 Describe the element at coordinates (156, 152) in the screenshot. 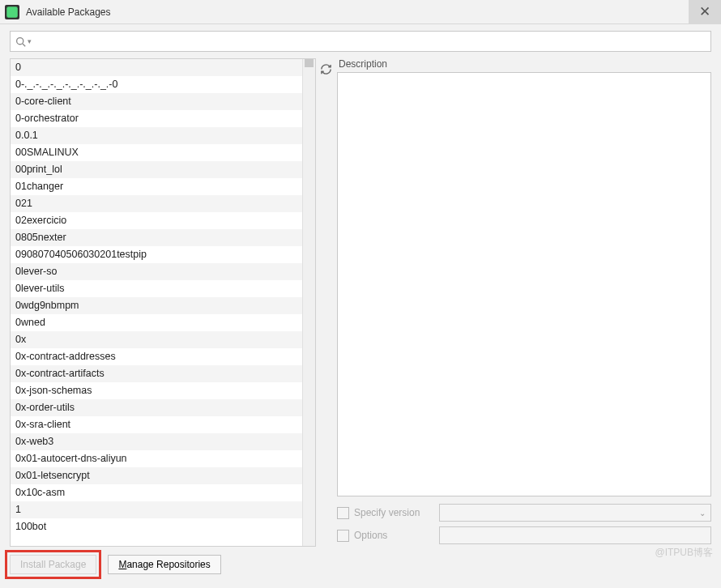

I see `list-item: 00SMALINUX` at that location.